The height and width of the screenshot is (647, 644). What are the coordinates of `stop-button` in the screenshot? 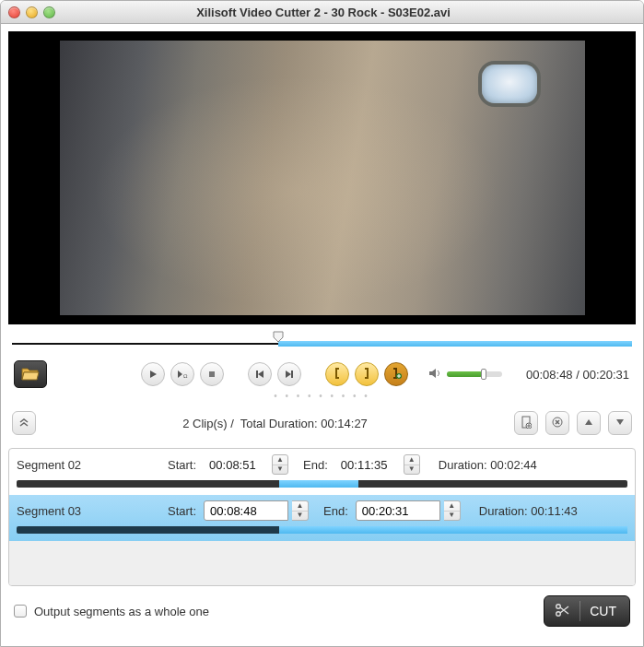 It's located at (212, 374).